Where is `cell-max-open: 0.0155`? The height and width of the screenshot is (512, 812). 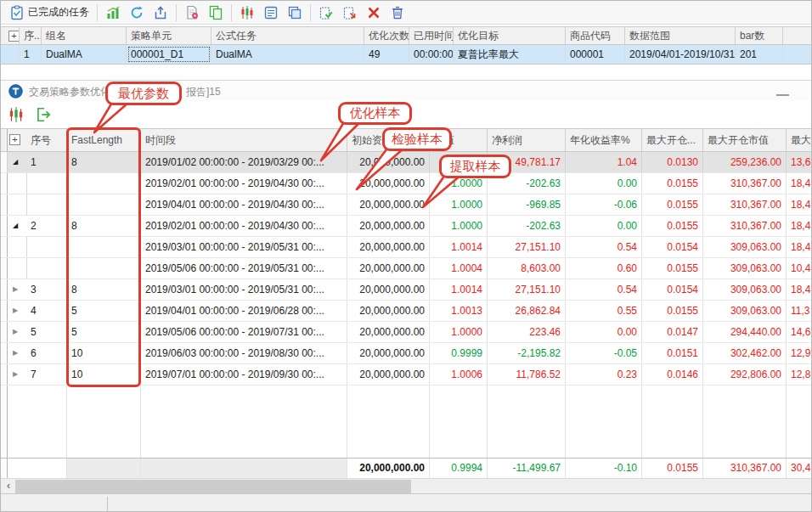 cell-max-open: 0.0155 is located at coordinates (673, 311).